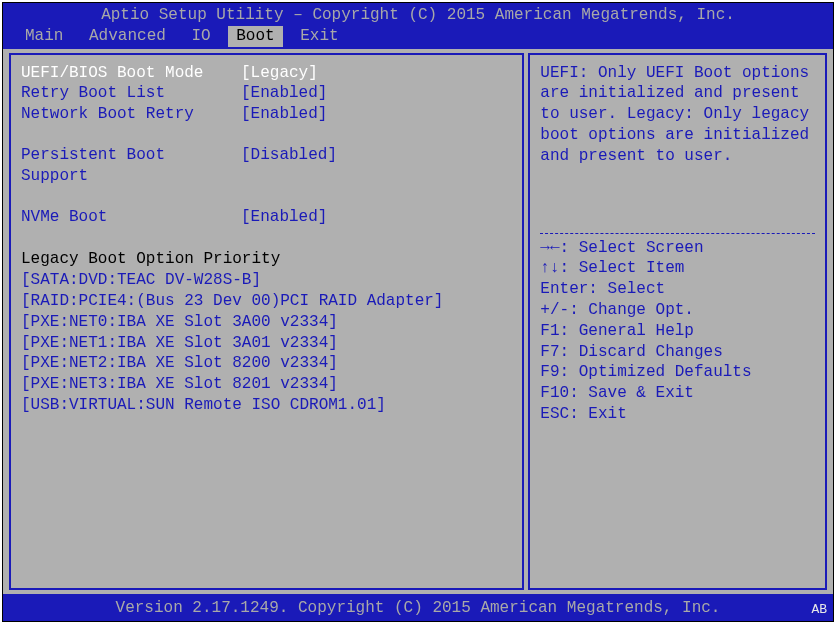 Image resolution: width=838 pixels, height=626 pixels. Describe the element at coordinates (266, 218) in the screenshot. I see `setting-nvme-boot: NVMe Boot [Enabled]` at that location.